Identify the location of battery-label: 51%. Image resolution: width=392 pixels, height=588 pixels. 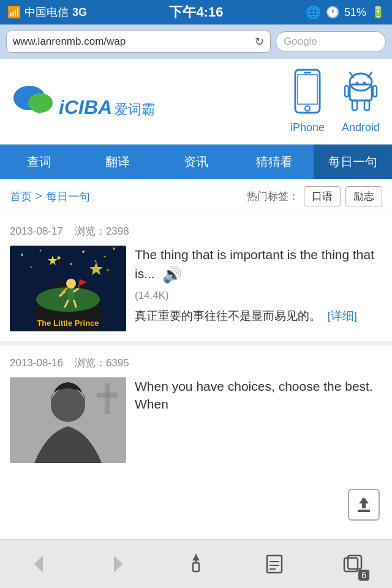
(355, 12).